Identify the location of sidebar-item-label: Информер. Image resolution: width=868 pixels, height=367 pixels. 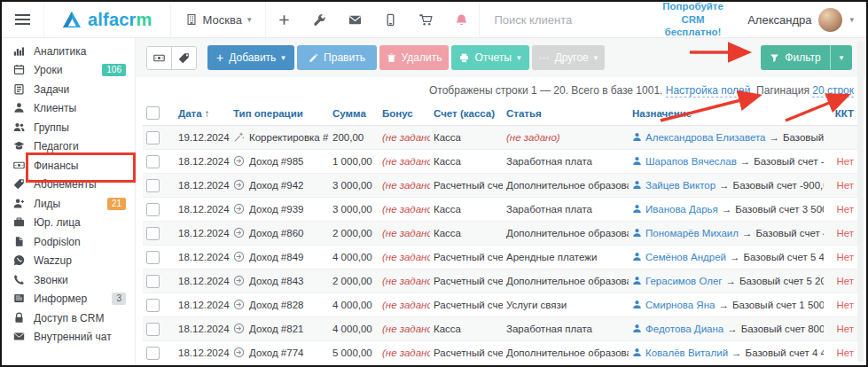
(73, 299).